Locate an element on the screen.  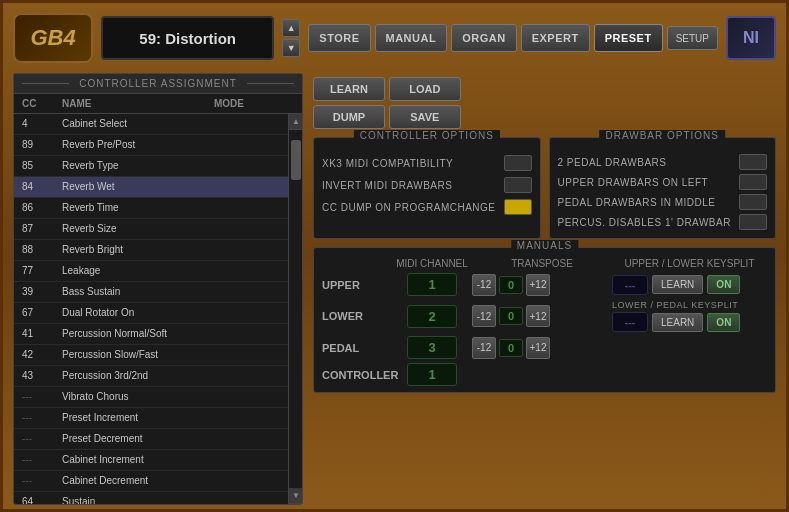
drawbar-label-middle: PEDAL DRAWBARS IN MIDDLE is located at coordinates (637, 202).